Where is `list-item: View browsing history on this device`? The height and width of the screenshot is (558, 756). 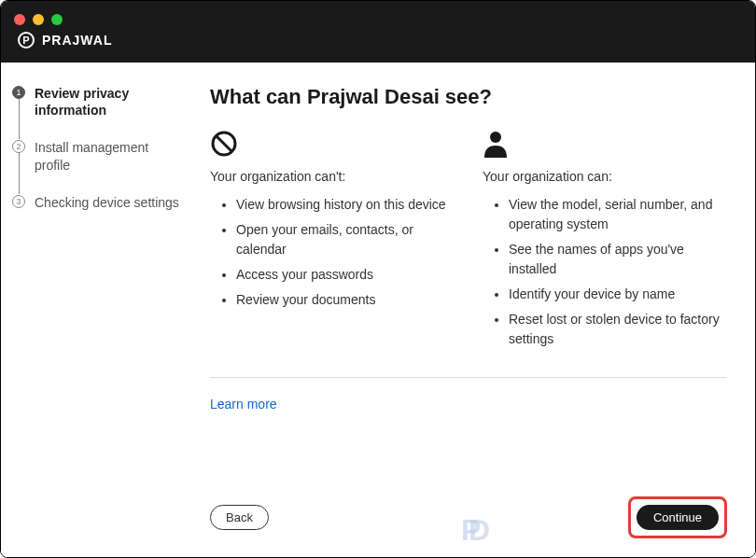 list-item: View browsing history on this device is located at coordinates (345, 205).